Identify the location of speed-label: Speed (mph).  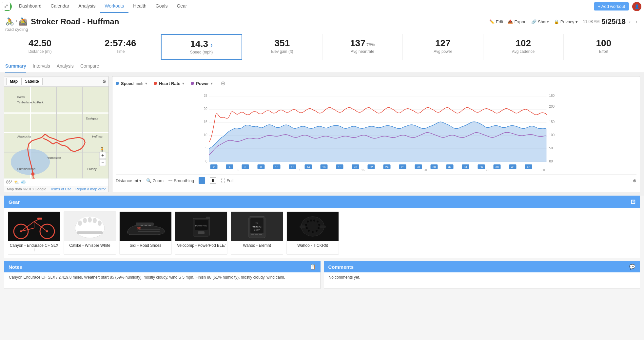
(202, 52).